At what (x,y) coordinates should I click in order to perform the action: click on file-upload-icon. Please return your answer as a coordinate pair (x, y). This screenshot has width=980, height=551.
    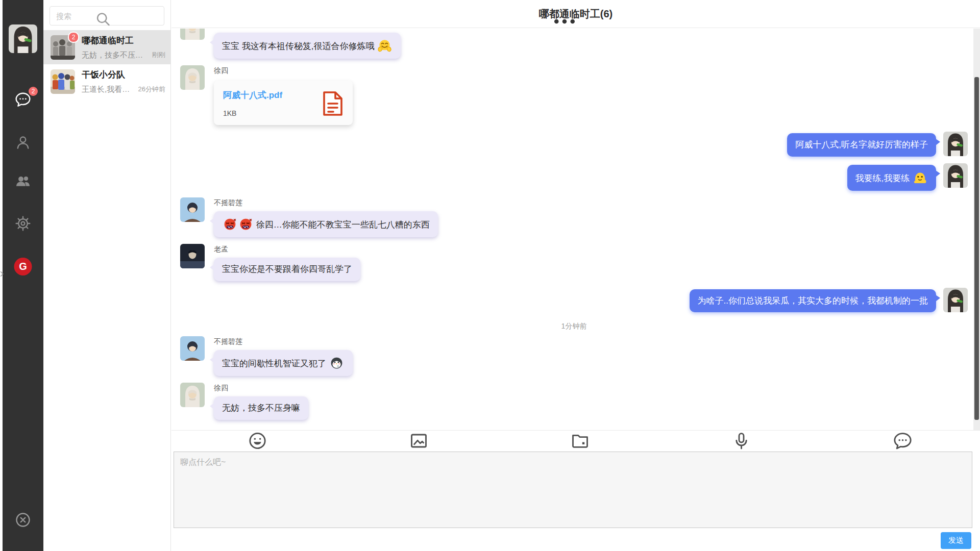
    Looking at the image, I should click on (580, 441).